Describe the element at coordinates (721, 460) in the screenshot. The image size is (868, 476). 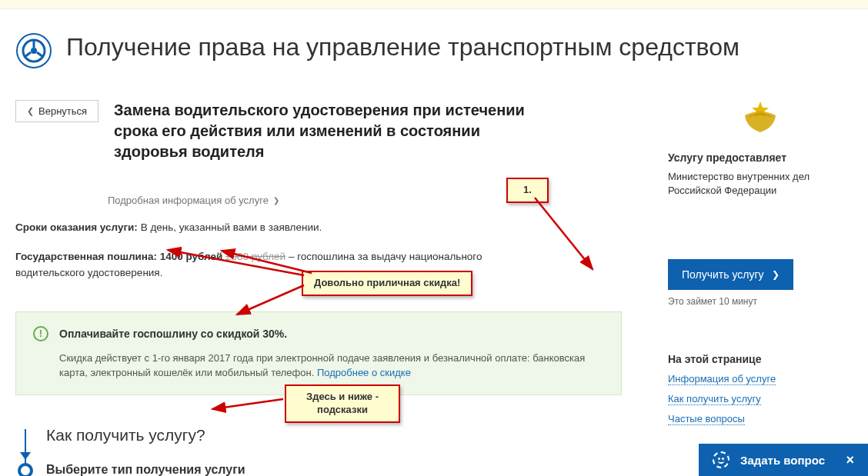
I see `chat-face-icon` at that location.